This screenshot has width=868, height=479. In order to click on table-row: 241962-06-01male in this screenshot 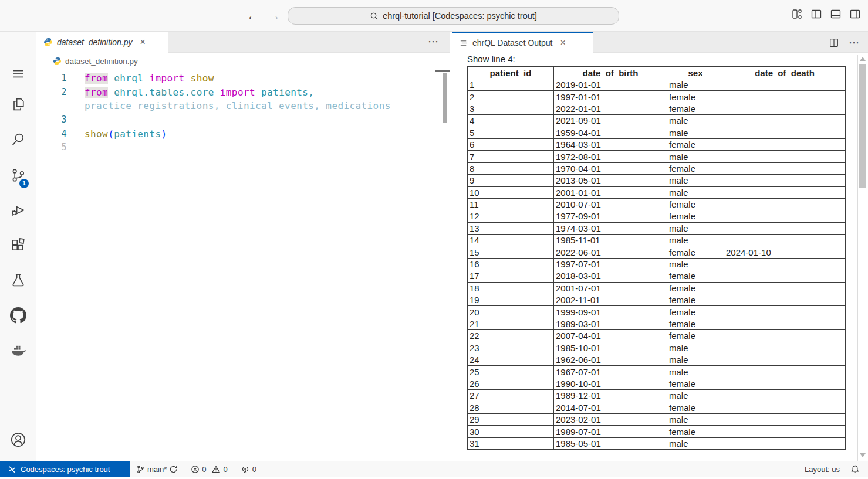, I will do `click(657, 359)`.